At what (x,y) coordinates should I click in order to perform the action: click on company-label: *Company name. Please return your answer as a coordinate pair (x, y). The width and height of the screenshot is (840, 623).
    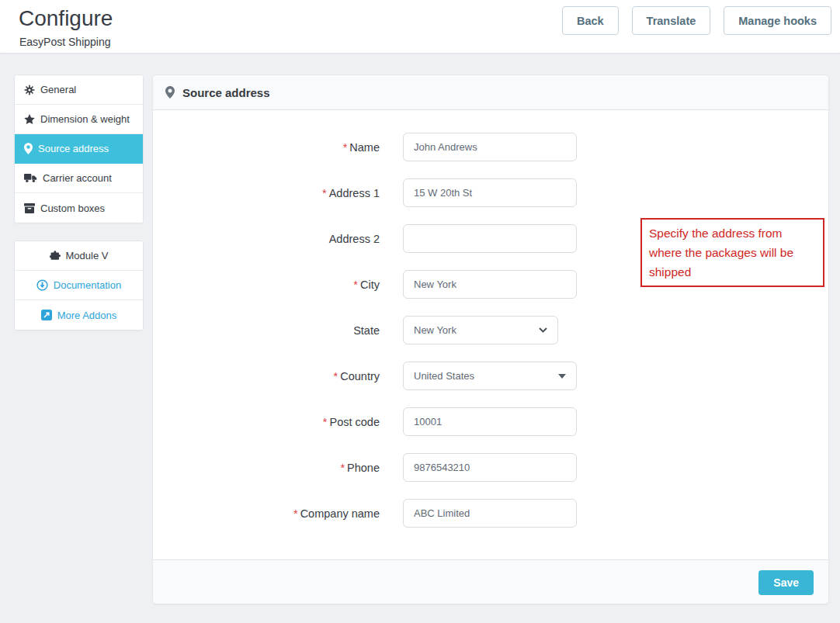
    Looking at the image, I should click on (266, 514).